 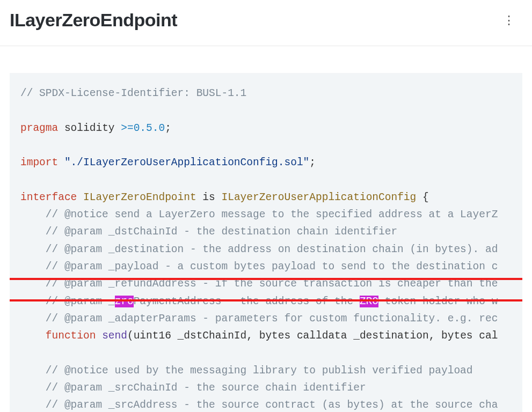 I want to click on comment-param-4: // @param _refundAddress - if the source…, so click(x=272, y=284).